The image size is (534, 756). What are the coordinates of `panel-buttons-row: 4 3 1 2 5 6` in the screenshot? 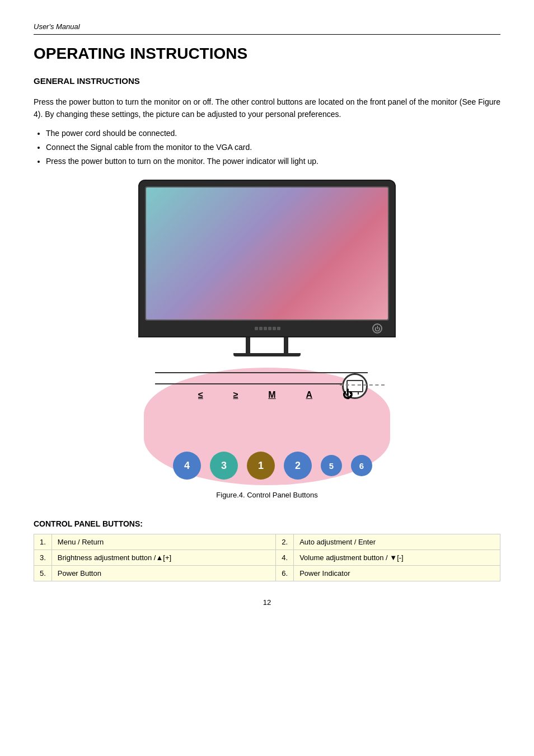 It's located at (273, 466).